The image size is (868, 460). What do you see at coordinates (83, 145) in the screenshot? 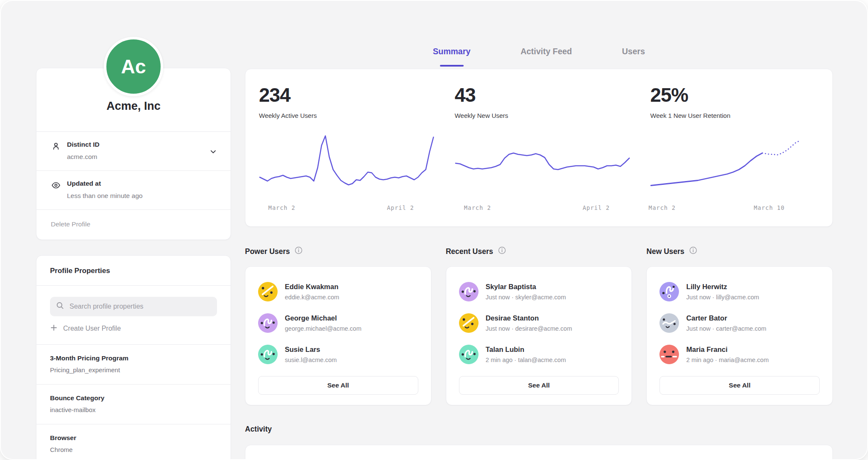
I see `field-label: Distinct ID` at bounding box center [83, 145].